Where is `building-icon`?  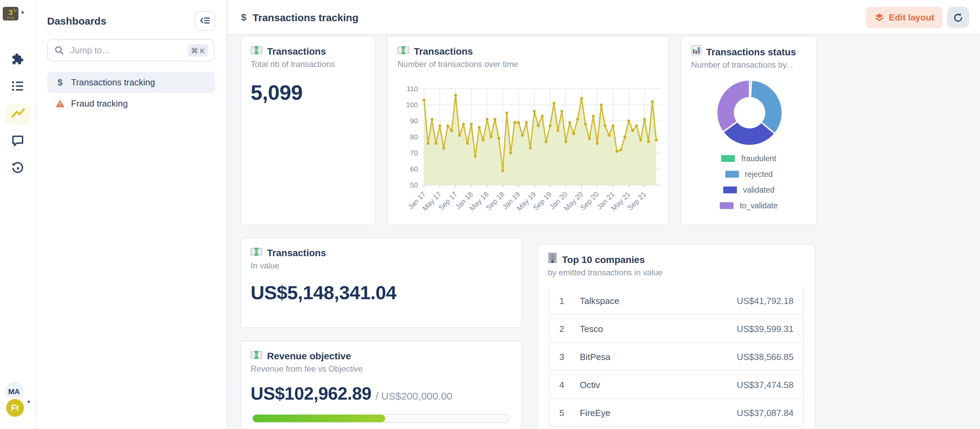
building-icon is located at coordinates (552, 259).